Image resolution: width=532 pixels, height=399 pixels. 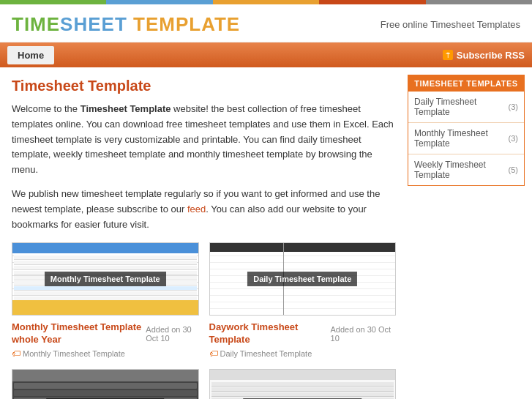 What do you see at coordinates (126, 25) in the screenshot?
I see `site-logo: TIMESHEET TEMPLATE` at bounding box center [126, 25].